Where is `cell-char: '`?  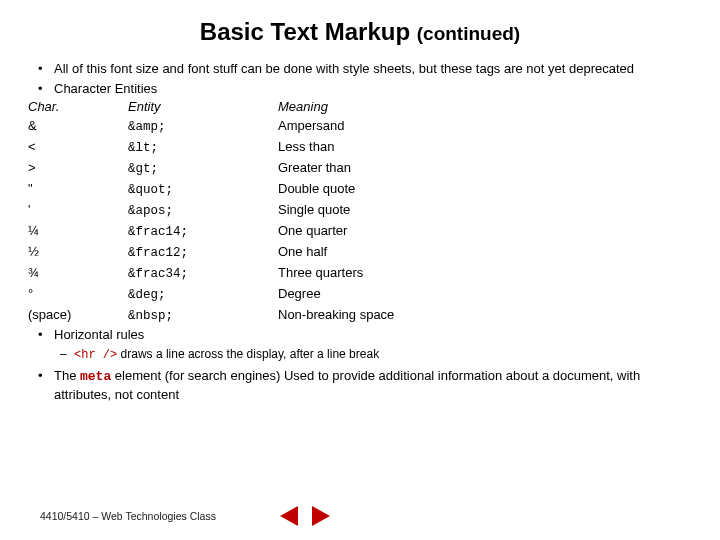 cell-char: ' is located at coordinates (78, 210).